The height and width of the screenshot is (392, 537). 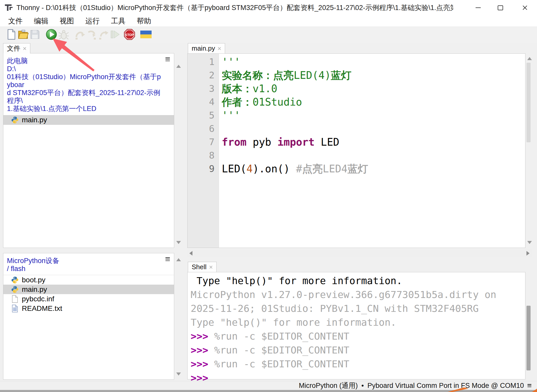 I want to click on port-status: Pyboard Virtual Comm Port in FS Mode @ C…, so click(x=446, y=386).